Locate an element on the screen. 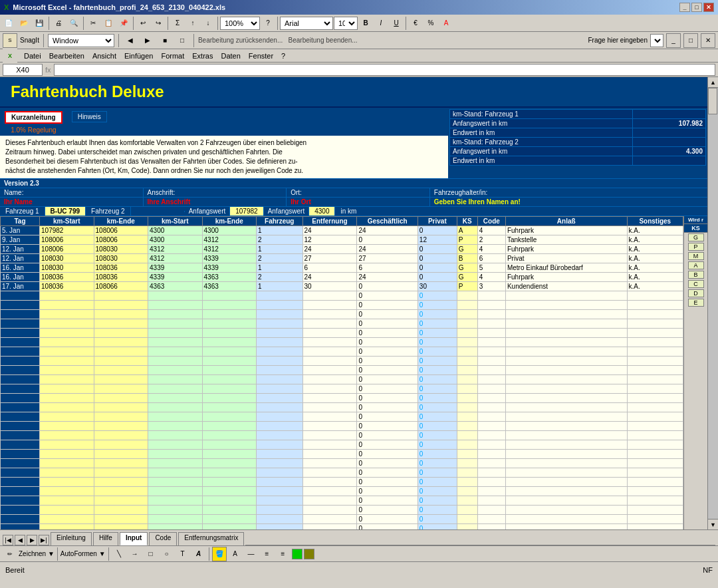 The height and width of the screenshot is (588, 718). fill-olive is located at coordinates (309, 554).